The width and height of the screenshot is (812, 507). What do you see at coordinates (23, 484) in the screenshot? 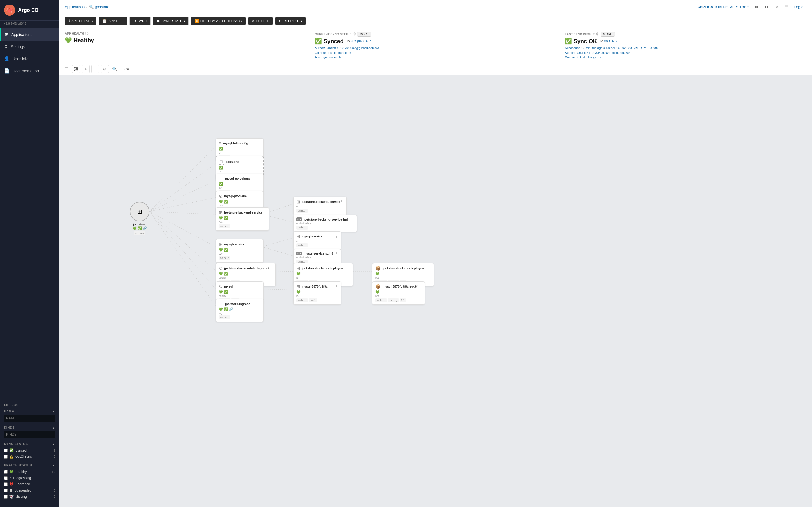
I see `filter-degraded-label: Degraded` at bounding box center [23, 484].